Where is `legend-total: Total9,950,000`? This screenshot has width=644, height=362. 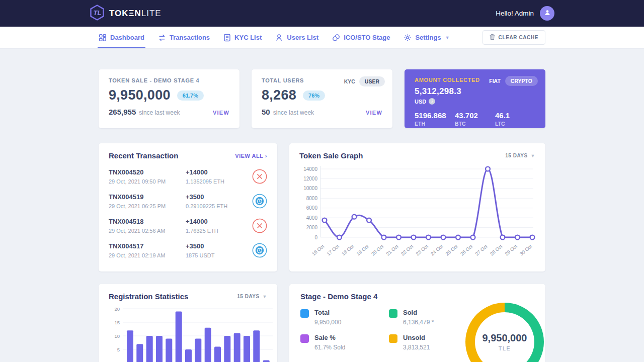 legend-total: Total9,950,000 is located at coordinates (339, 317).